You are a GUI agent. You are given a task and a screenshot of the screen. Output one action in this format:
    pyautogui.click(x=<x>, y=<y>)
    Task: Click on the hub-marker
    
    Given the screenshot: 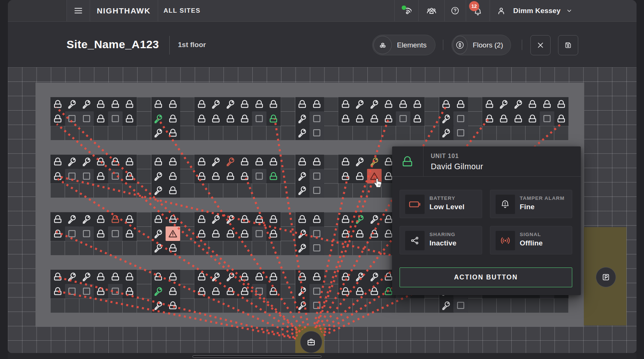 What is the action you would take?
    pyautogui.click(x=311, y=342)
    